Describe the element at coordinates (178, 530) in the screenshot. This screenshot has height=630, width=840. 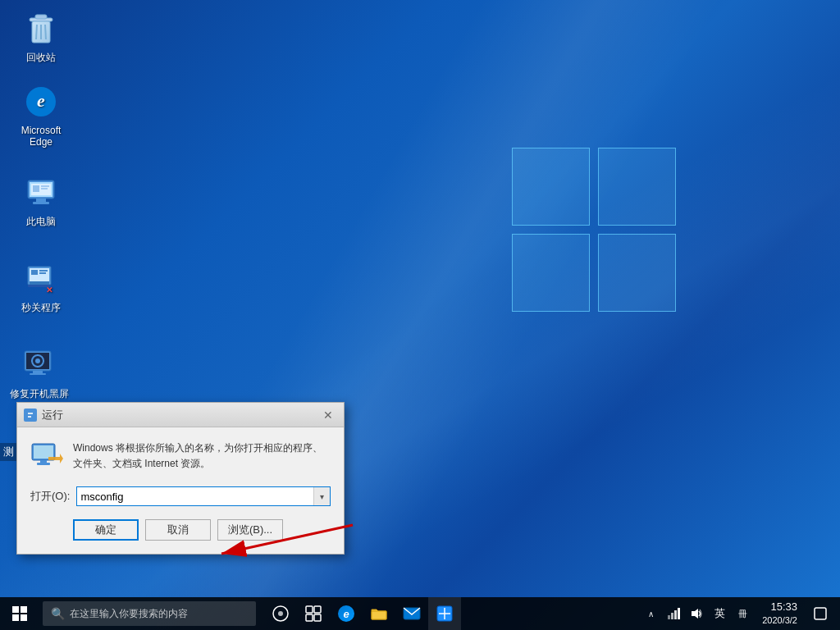
I see `run-cancel-button: 取消` at that location.